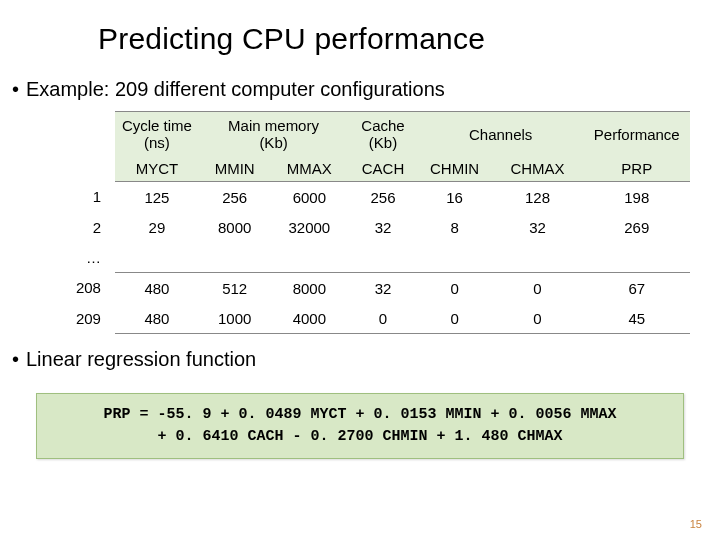 The image size is (720, 540). What do you see at coordinates (381, 258) in the screenshot?
I see `ellipsis-row: …` at bounding box center [381, 258].